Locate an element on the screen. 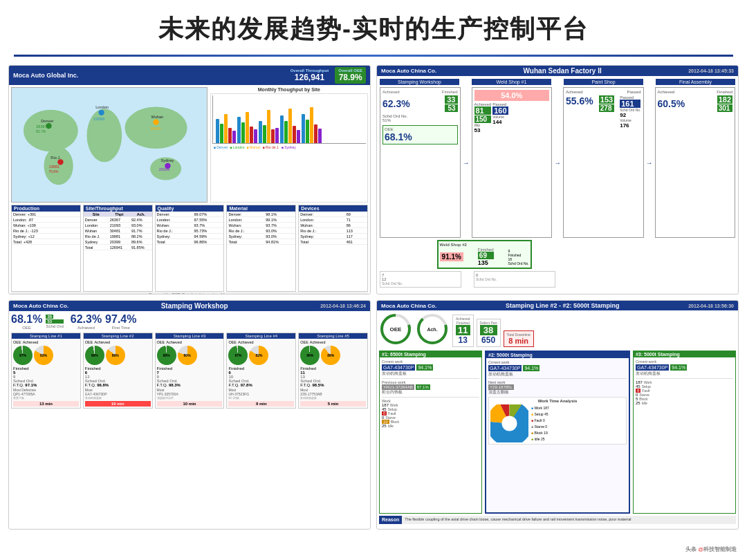 The height and width of the screenshot is (560, 747). stamp-line-3: Stamping Line #3 OEEAchieved 98% 80% Fin… is located at coordinates (190, 371).